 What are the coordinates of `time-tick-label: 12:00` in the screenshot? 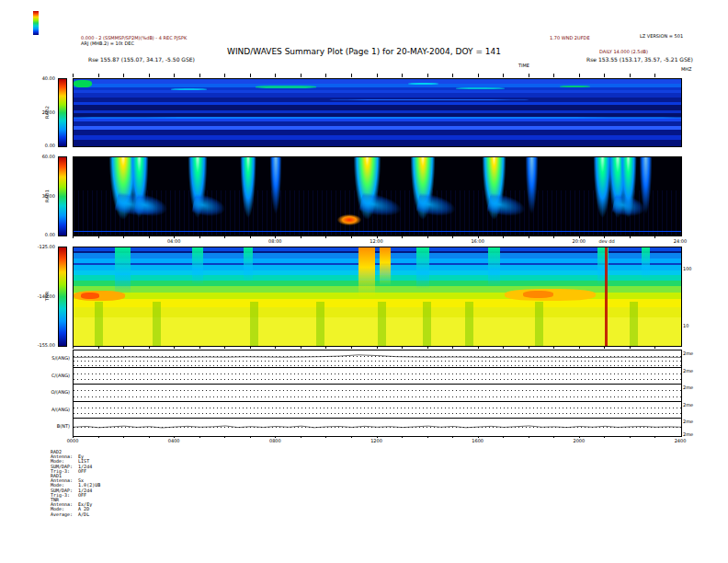 It's located at (377, 241).